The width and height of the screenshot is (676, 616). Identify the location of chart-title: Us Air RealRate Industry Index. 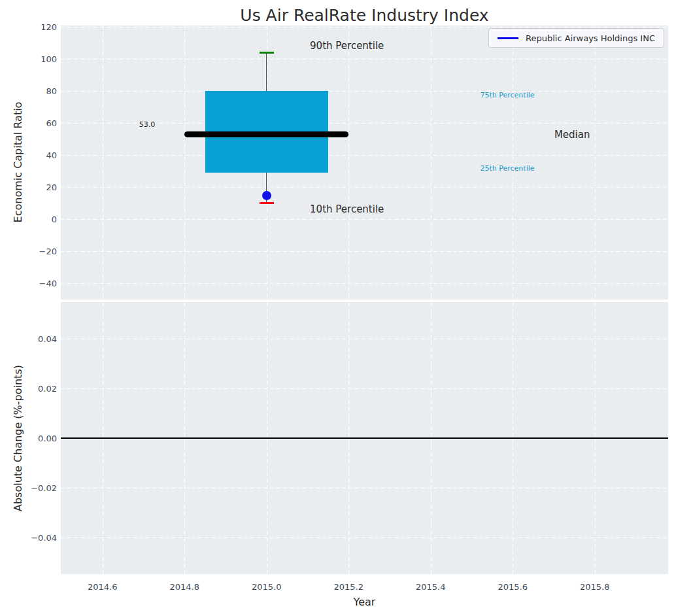
(365, 16).